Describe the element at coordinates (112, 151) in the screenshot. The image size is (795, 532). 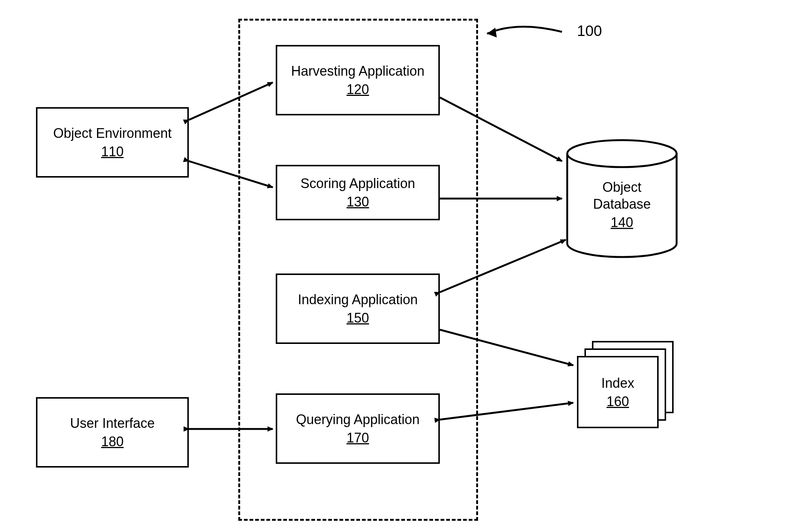
I see `box-num: 110` at that location.